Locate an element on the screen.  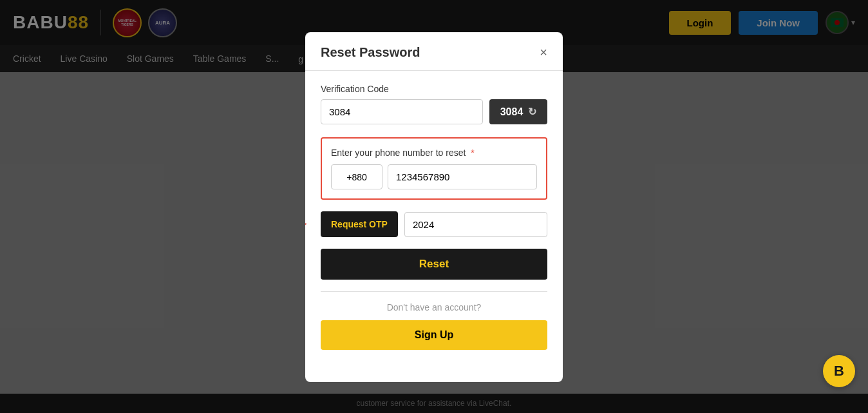
modal-close-button: × is located at coordinates (543, 53).